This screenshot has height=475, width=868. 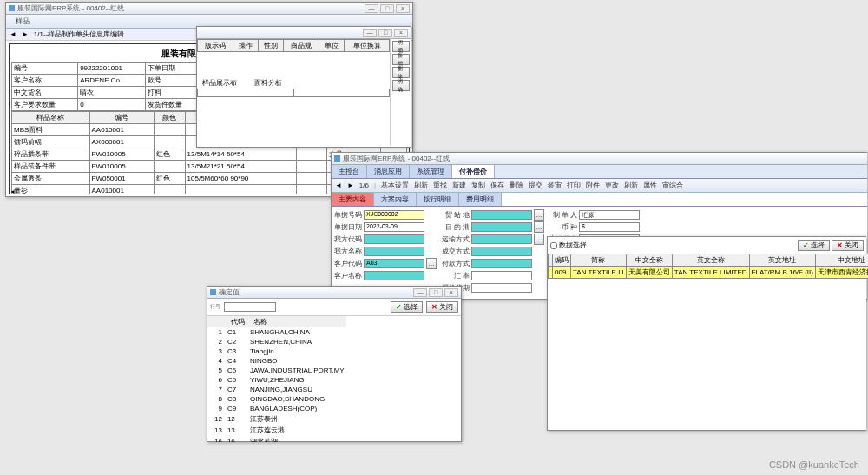 What do you see at coordinates (814, 465) in the screenshot?
I see `watermark: CSDN @kuankeTech` at bounding box center [814, 465].